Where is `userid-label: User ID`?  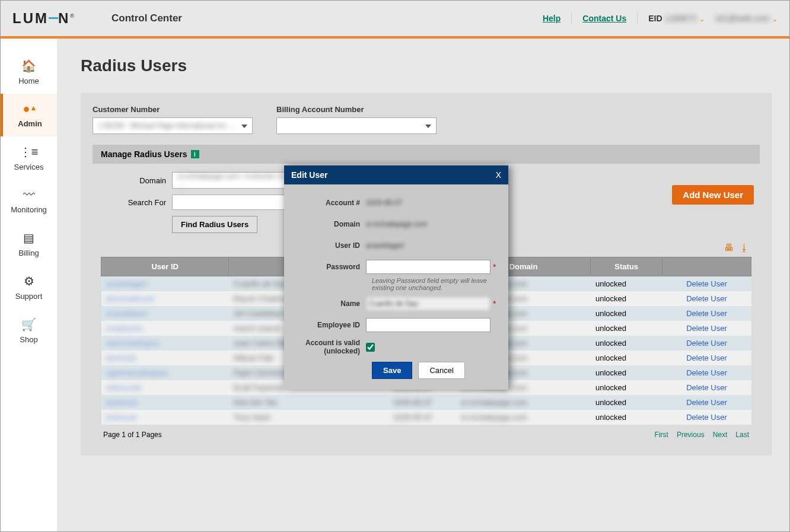 userid-label: User ID is located at coordinates (327, 246).